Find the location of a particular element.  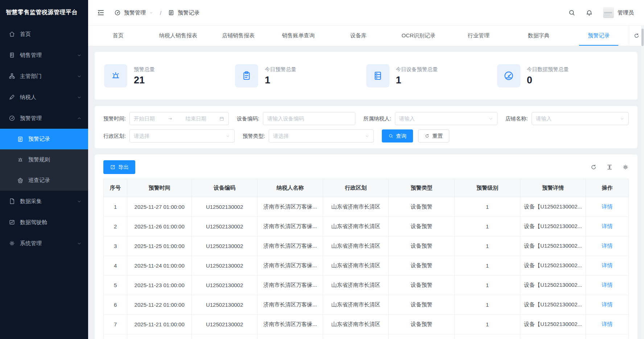

reset-button: 重置 is located at coordinates (434, 136).